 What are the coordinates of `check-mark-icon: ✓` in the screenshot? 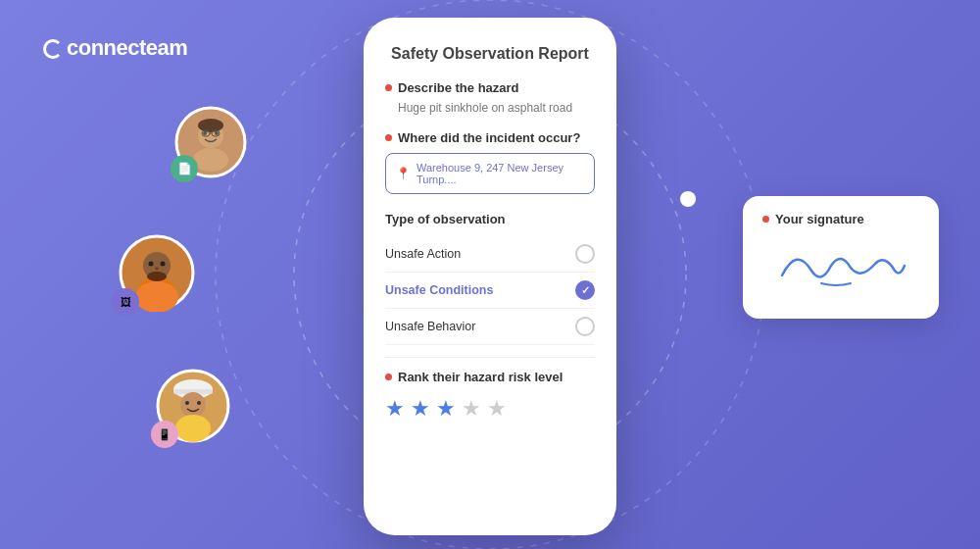 It's located at (586, 290).